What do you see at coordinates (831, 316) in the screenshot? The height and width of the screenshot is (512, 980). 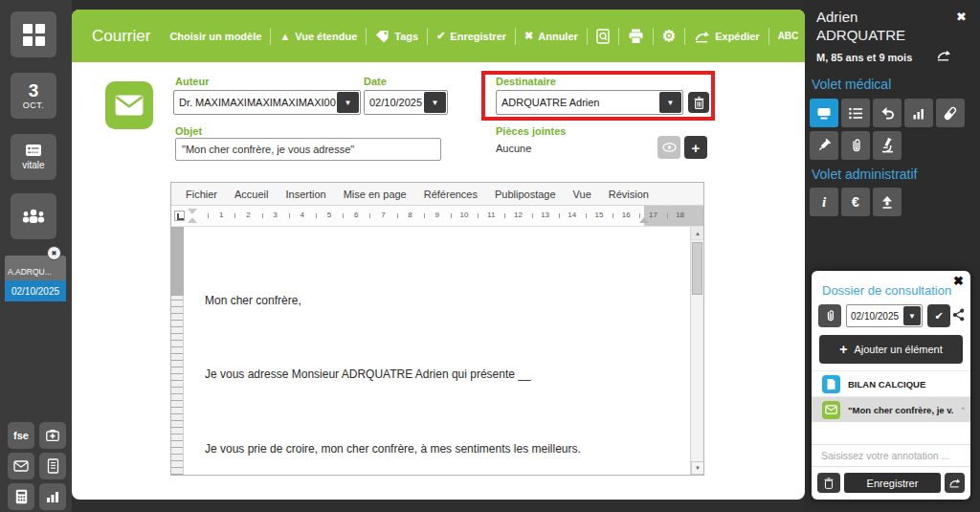 I see `paperclip-icon` at bounding box center [831, 316].